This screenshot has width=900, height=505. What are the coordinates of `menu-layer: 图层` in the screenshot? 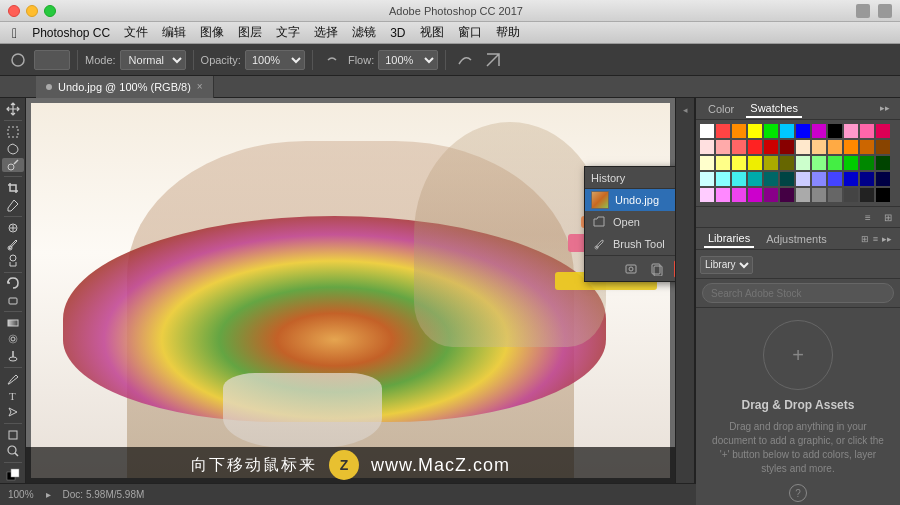 It's located at (250, 32).